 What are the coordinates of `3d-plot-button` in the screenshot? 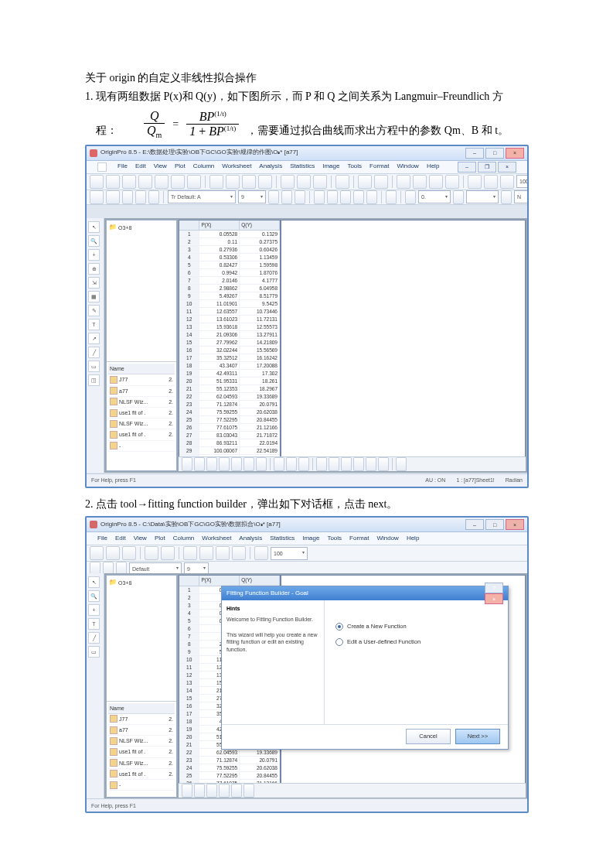 It's located at (279, 464).